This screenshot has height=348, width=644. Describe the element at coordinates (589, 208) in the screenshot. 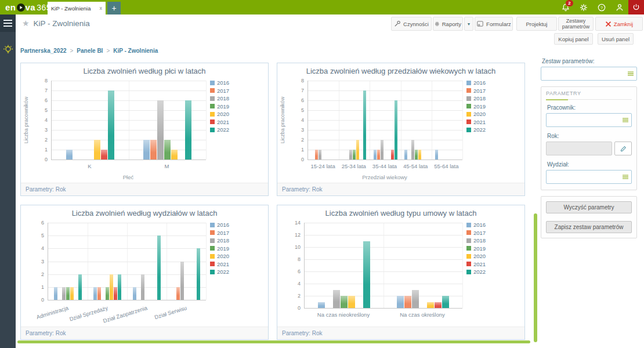

I see `wyczysc-parametry-button: Wyczyść parametry` at that location.